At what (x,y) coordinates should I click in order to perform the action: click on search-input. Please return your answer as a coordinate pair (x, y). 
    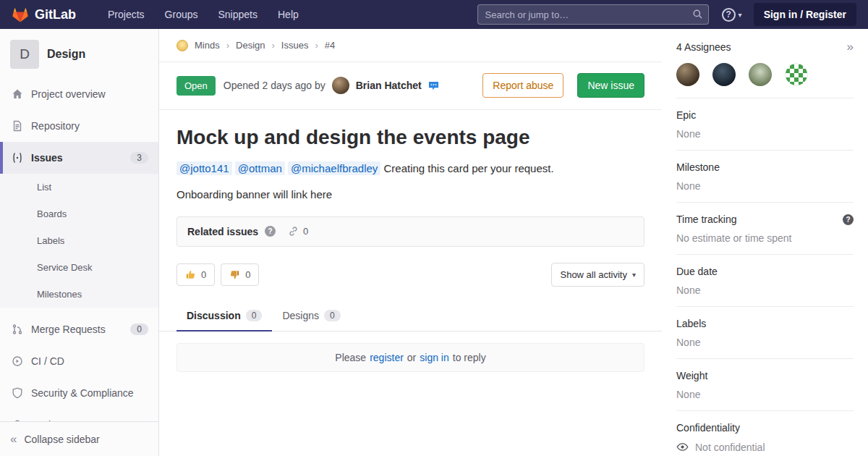
    Looking at the image, I should click on (593, 14).